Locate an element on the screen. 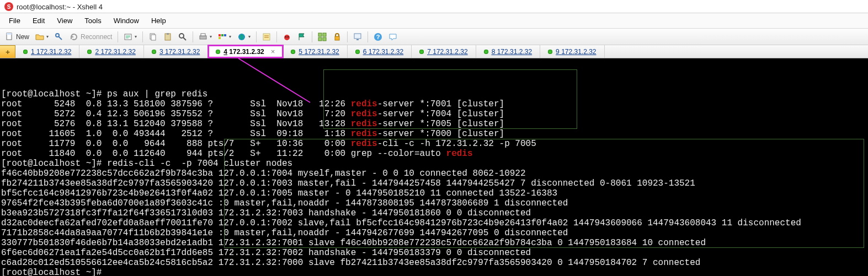 The image size is (868, 276). help-button: ? is located at coordinates (378, 37).